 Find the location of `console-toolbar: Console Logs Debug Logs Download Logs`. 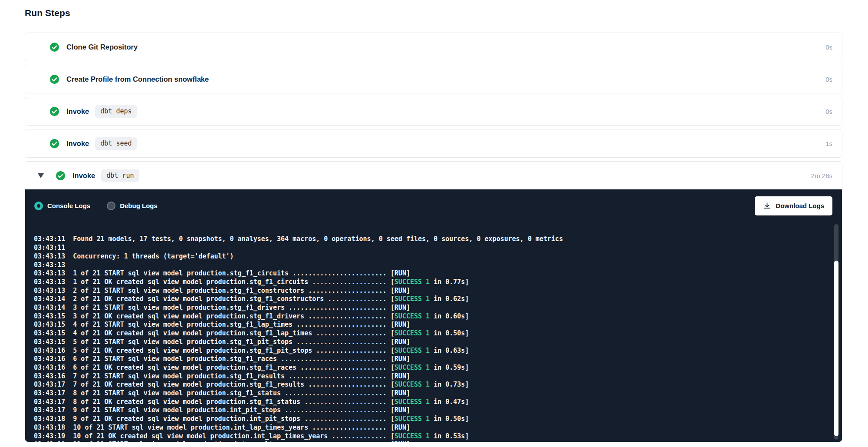

console-toolbar: Console Logs Debug Logs Download Logs is located at coordinates (434, 206).